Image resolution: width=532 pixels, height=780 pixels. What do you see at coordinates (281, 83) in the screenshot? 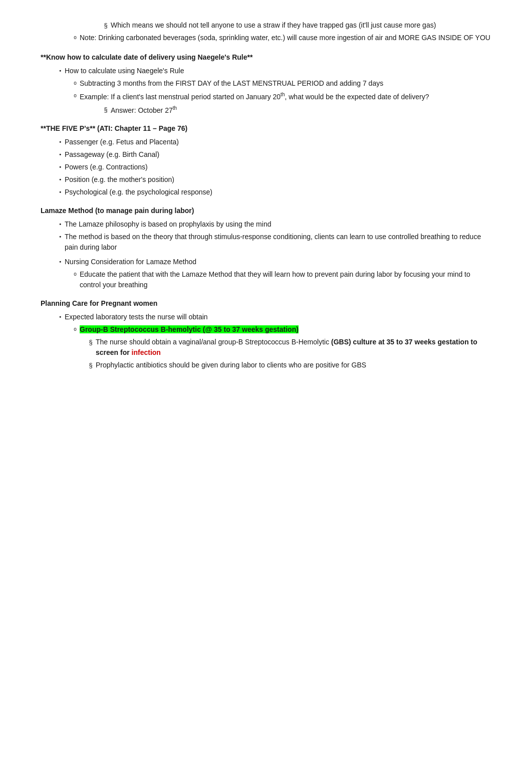
I see `list-item: o Subtracting 3 months from the FIRST DA…` at bounding box center [281, 83].